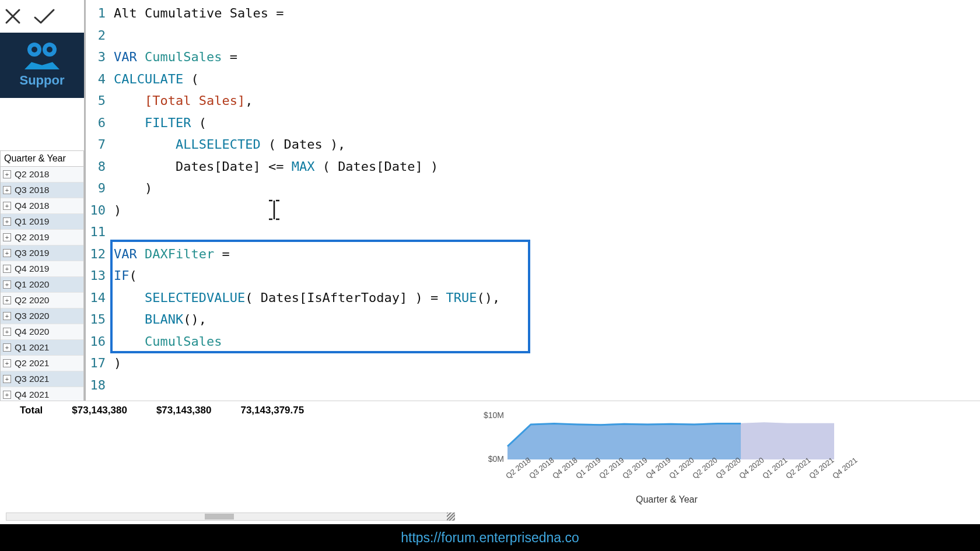 Image resolution: width=980 pixels, height=551 pixels. What do you see at coordinates (42, 80) in the screenshot?
I see `logo-label: Suppor` at bounding box center [42, 80].